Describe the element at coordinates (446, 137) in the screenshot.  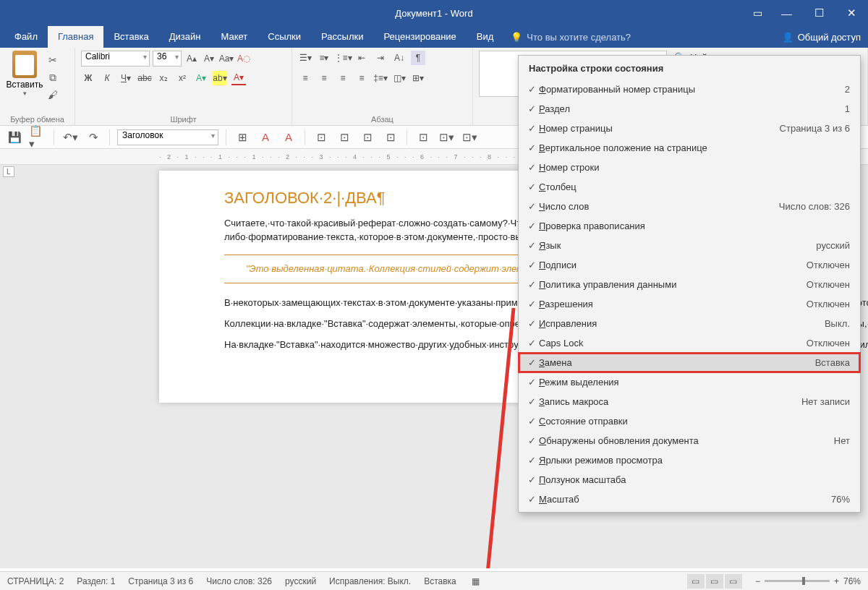
I see `qat-btn-9: ⊡▾` at that location.